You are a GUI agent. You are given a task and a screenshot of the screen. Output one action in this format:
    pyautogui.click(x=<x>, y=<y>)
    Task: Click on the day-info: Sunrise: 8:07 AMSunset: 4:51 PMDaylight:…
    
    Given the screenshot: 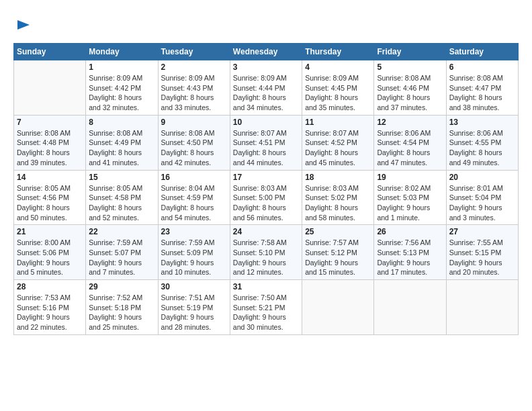 What is the action you would take?
    pyautogui.click(x=266, y=148)
    